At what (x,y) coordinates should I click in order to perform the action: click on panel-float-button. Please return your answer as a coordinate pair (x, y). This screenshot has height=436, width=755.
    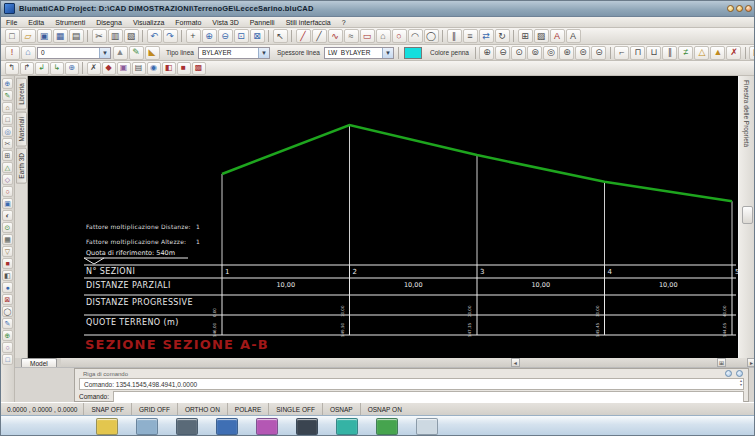
    Looking at the image, I should click on (728, 374).